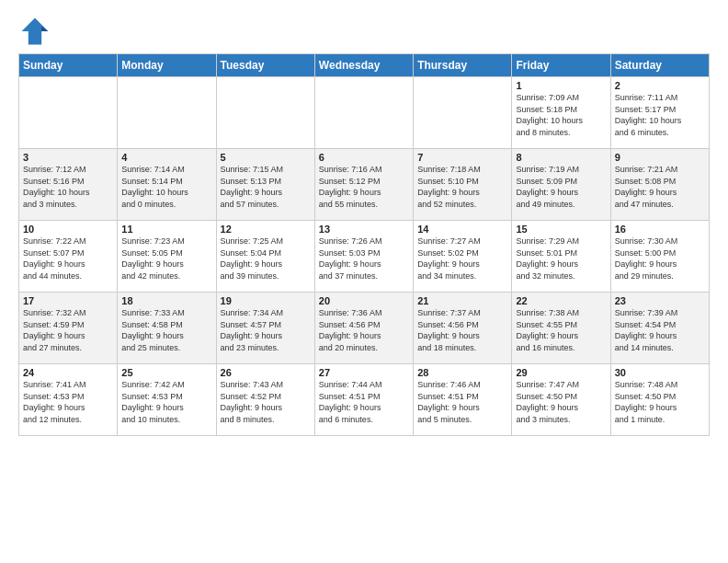 This screenshot has height=563, width=728. I want to click on day-info: Sunrise: 7:33 AM Sunset: 4:58 PM Dayligh…, so click(166, 330).